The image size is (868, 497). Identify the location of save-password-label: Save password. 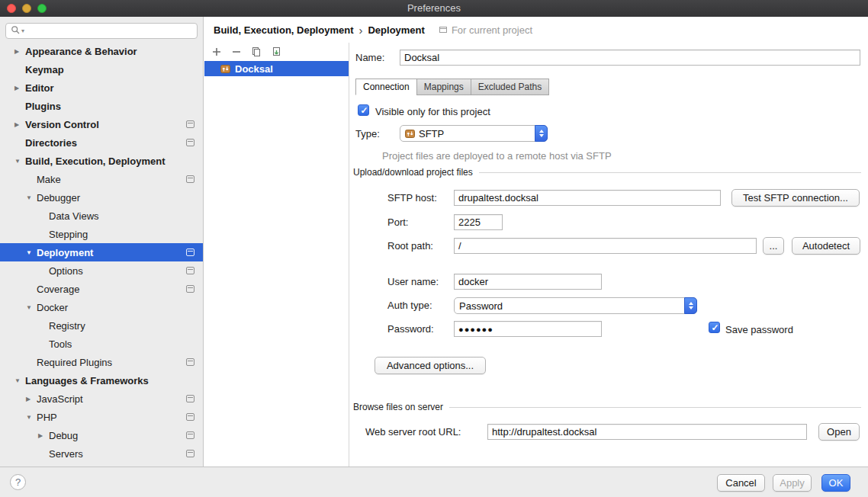
(760, 329).